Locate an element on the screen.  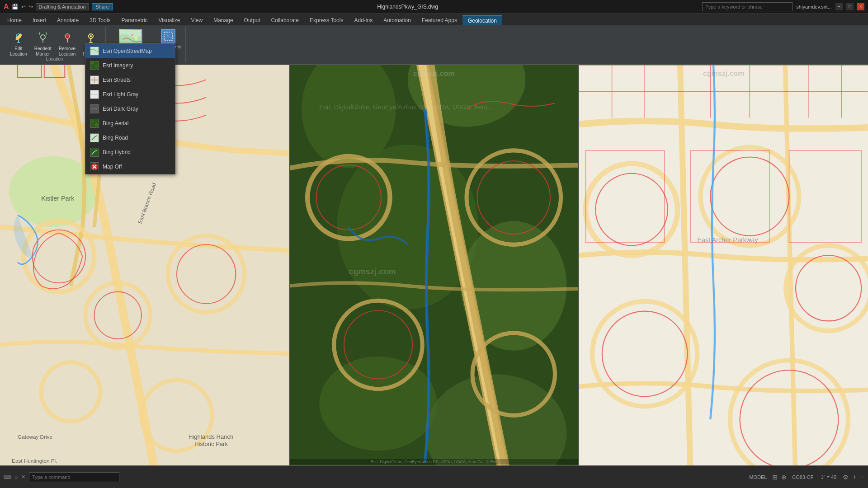
dropdown-item-bing-hybrid: Bing Hybrid is located at coordinates (130, 152).